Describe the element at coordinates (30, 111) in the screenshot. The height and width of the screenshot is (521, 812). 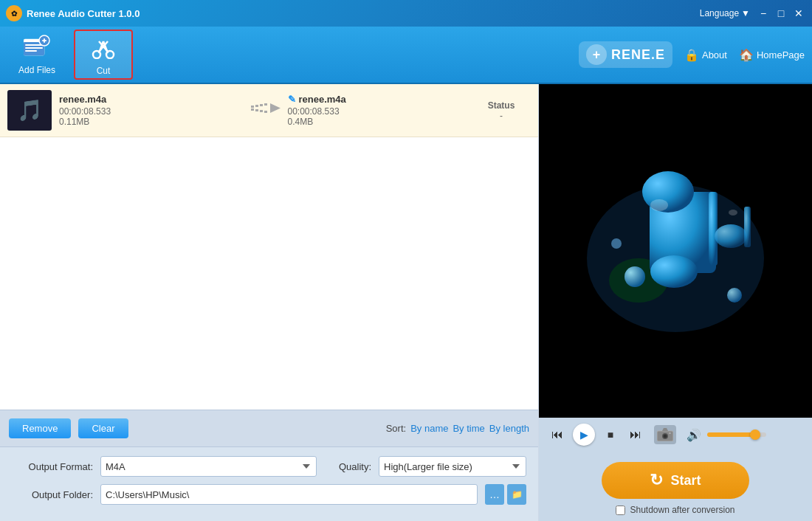
I see `file-thumbnail: 🎵` at that location.